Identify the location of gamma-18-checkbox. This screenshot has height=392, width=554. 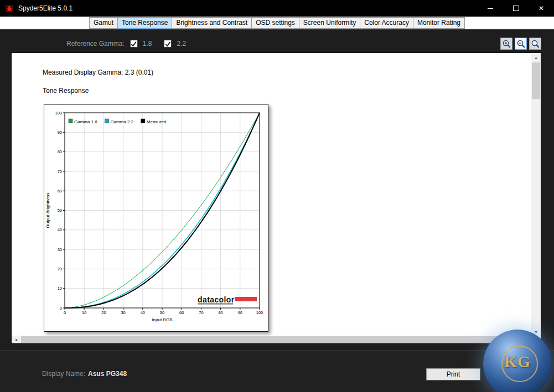
(134, 44).